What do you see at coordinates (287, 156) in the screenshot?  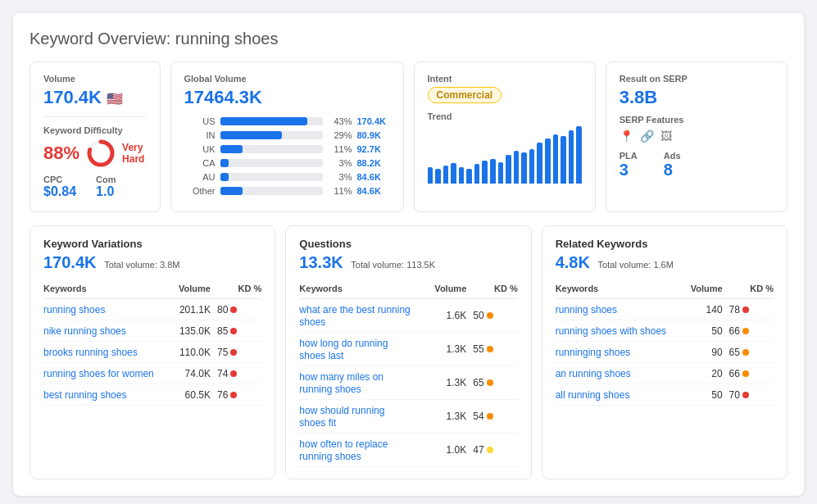 I see `bar-container: US 43% 170.4K IN 29% 80.9K UK 11% 92.7K …` at bounding box center [287, 156].